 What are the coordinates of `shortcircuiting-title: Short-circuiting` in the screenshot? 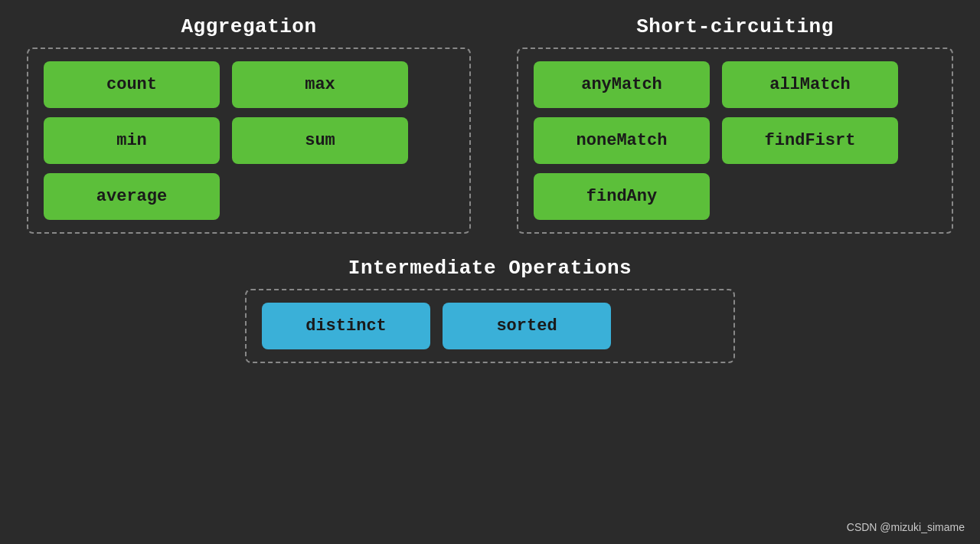 It's located at (735, 27).